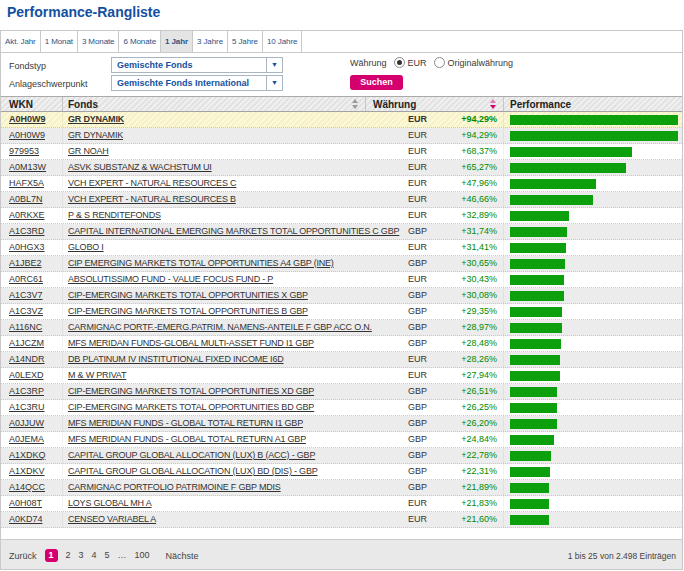  I want to click on pagination-page: 2, so click(68, 555).